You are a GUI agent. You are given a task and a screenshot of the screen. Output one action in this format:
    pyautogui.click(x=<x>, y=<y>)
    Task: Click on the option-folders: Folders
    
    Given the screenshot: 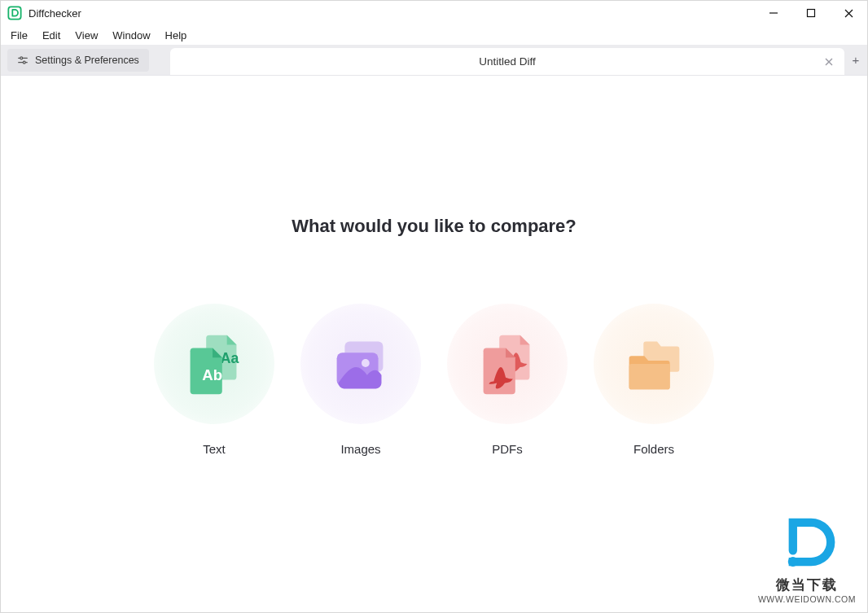 What is the action you would take?
    pyautogui.click(x=654, y=379)
    